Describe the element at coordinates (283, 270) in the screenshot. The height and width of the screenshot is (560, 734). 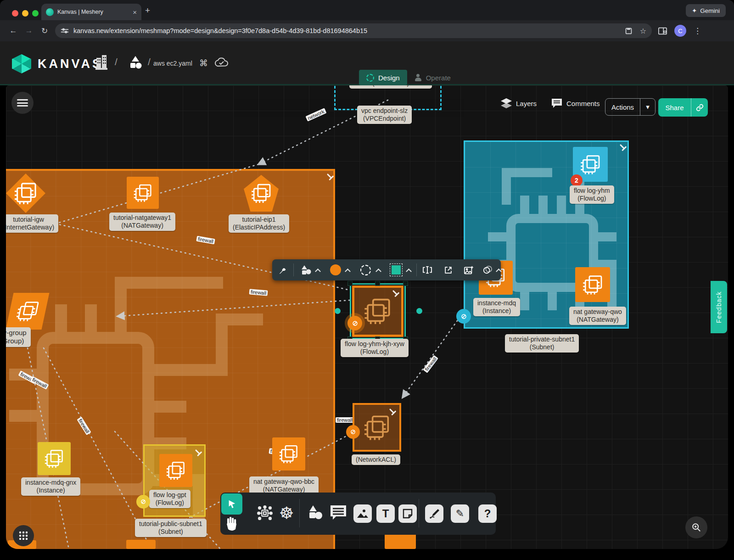
I see `configure-wrench-icon` at that location.